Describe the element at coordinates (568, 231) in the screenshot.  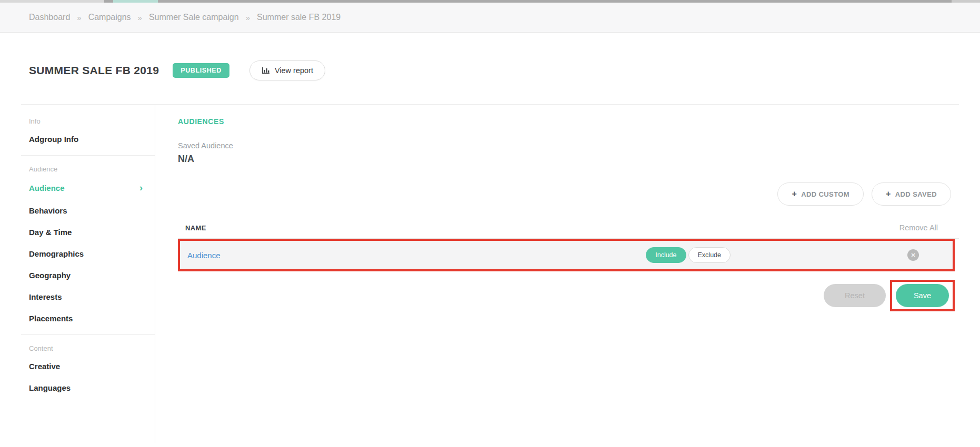
I see `audience-table-header: NAME Remove All` at that location.